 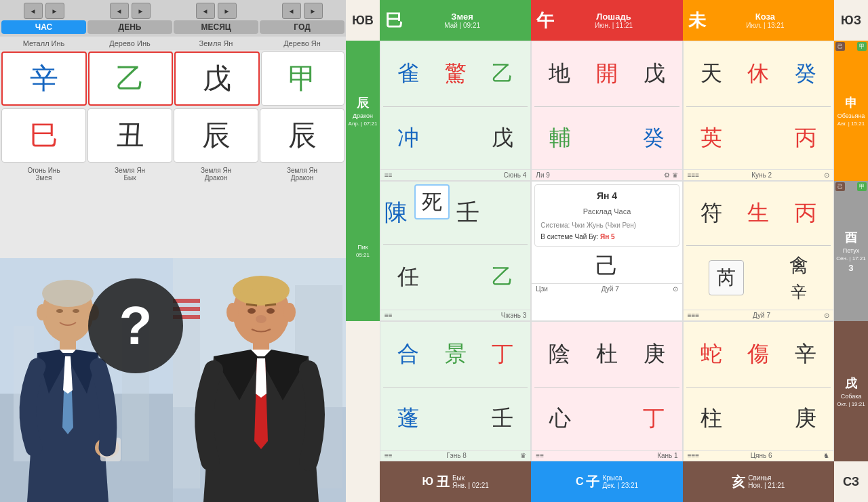 What do you see at coordinates (43, 18) in the screenshot?
I see `control-hour: ◄ ► ЧАС` at bounding box center [43, 18].